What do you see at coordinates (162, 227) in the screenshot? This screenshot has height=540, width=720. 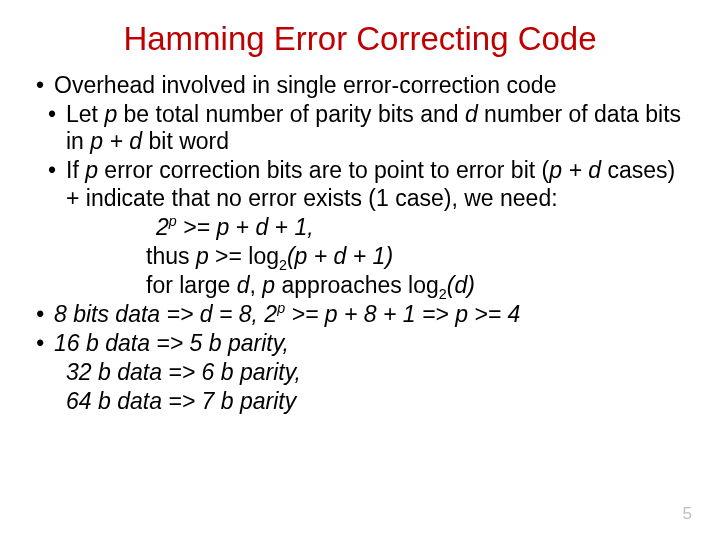 I see `text: 2` at bounding box center [162, 227].